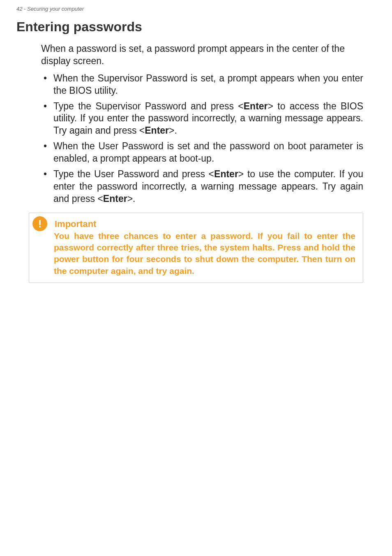 This screenshot has width=392, height=556. I want to click on important-title: Important, so click(205, 224).